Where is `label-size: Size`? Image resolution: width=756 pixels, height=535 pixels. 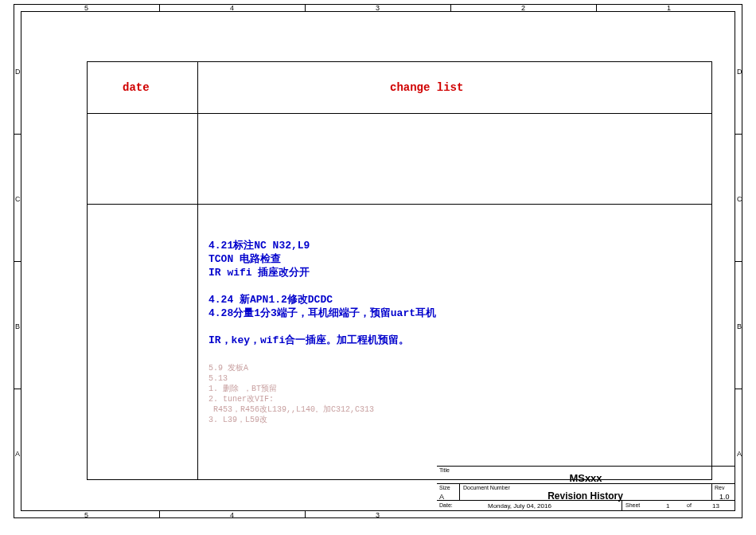 label-size: Size is located at coordinates (445, 487).